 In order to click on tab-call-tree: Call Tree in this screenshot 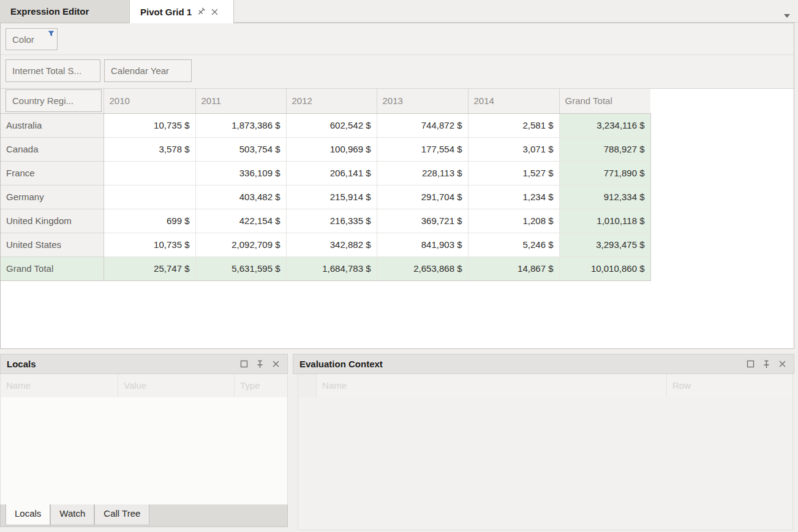, I will do `click(122, 515)`.